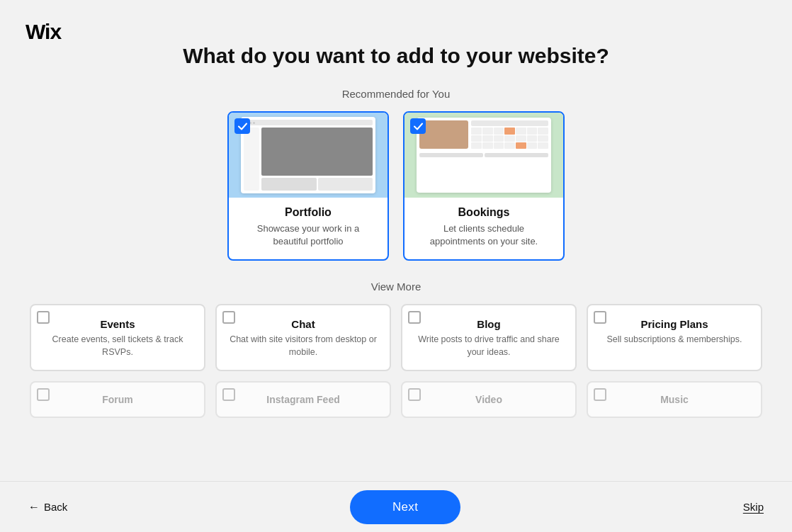 This screenshot has width=792, height=532. Describe the element at coordinates (489, 346) in the screenshot. I see `blog-desc: Write posts to drive traffic and share y…` at that location.